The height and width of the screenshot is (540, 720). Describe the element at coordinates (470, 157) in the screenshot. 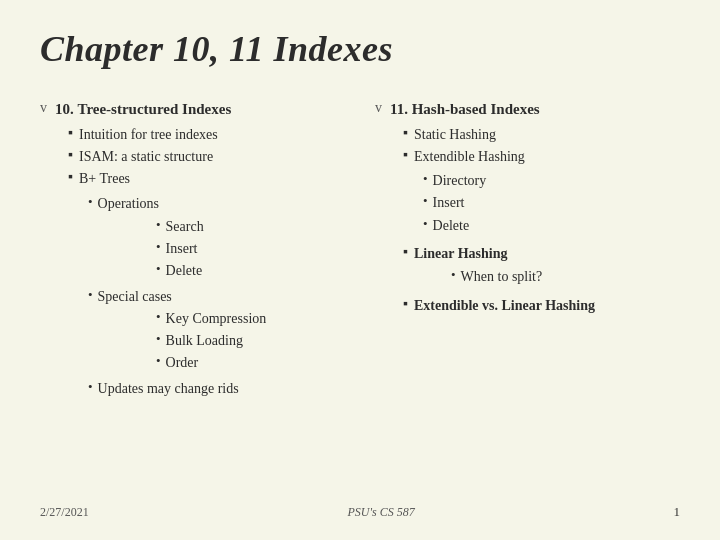

I see `item-extendible-hashing: Extendible Hashing` at that location.